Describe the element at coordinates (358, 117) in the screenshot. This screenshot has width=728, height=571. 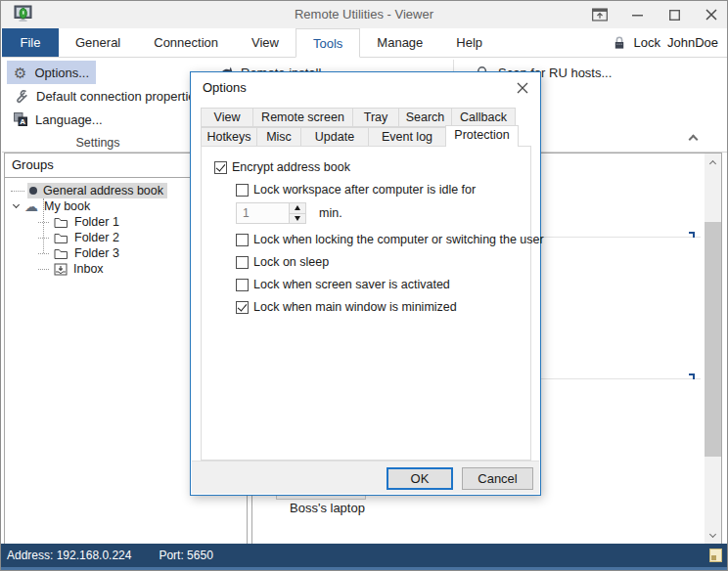
I see `dialog-tab-row-1: View Remote screen Tray Search Callback` at that location.